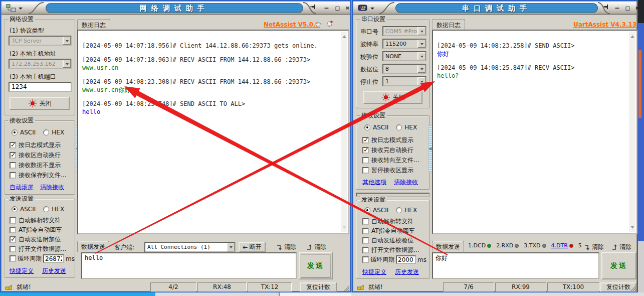 This screenshot has height=296, width=644. What do you see at coordinates (391, 161) in the screenshot?
I see `checkbox-row: 接收转向至文件...` at bounding box center [391, 161].